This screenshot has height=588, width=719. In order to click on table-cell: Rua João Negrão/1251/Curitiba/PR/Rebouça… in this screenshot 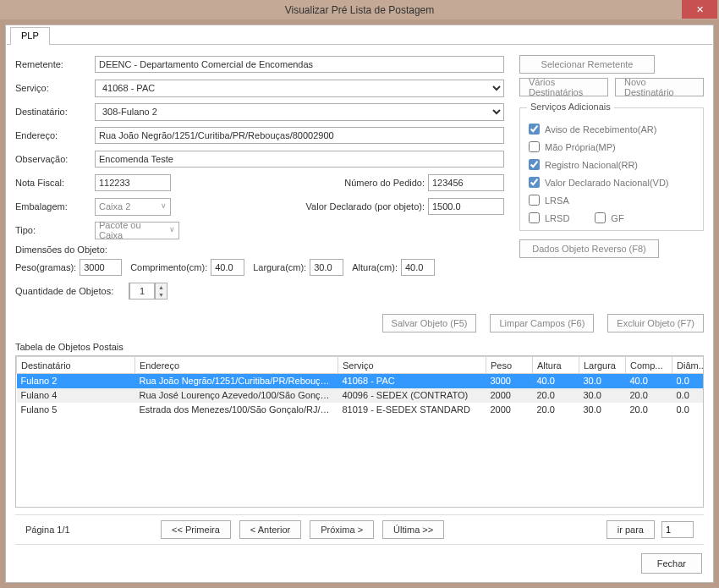, I will do `click(237, 381)`.